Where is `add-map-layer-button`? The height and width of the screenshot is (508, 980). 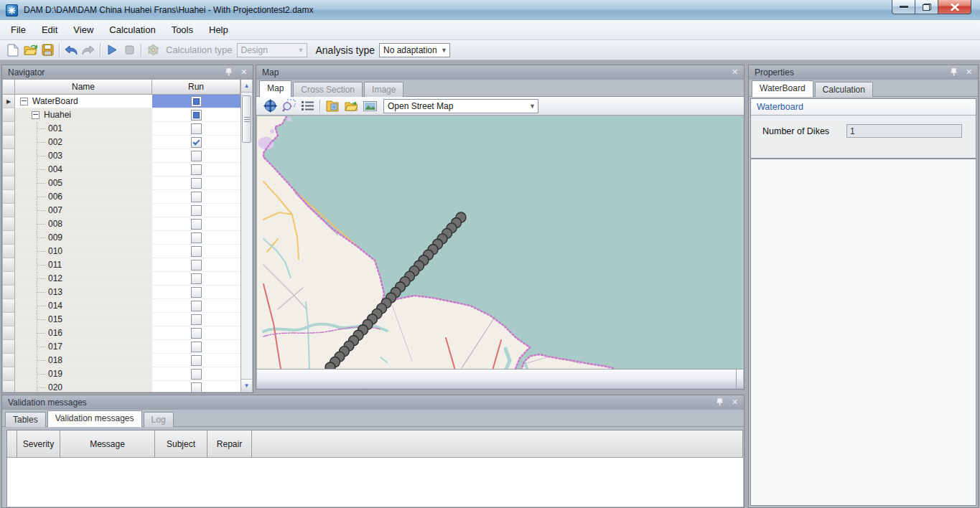
add-map-layer-button is located at coordinates (332, 106).